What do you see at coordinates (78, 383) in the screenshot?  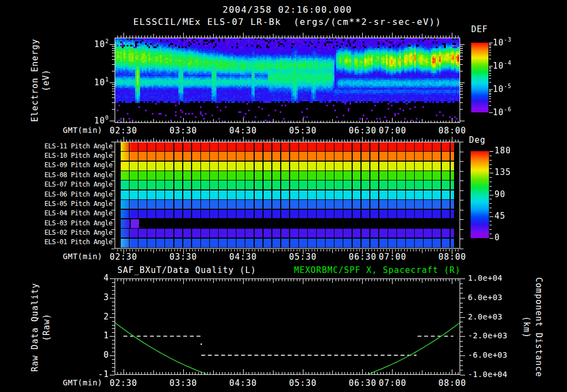 I see `gmt-label-bottom: GMT(min)` at bounding box center [78, 383].